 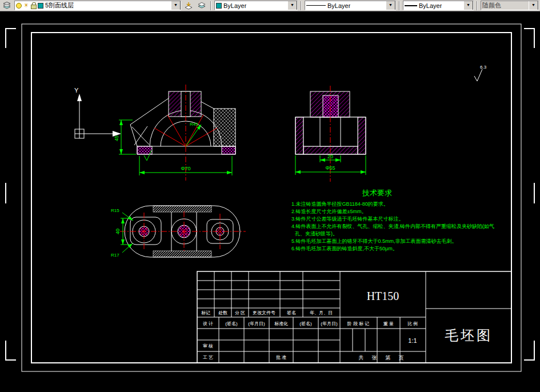 I want to click on make-object-layer-current-button, so click(x=189, y=6).